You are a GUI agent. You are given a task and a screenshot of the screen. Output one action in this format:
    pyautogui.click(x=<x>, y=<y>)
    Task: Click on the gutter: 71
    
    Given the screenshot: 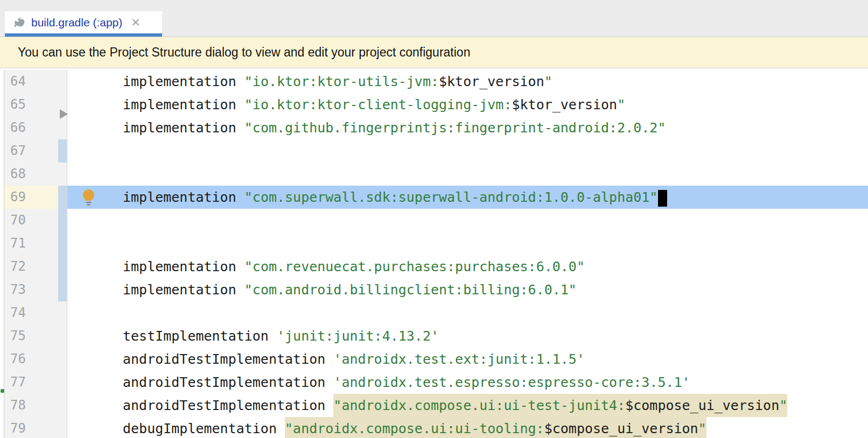 What is the action you would take?
    pyautogui.click(x=36, y=243)
    